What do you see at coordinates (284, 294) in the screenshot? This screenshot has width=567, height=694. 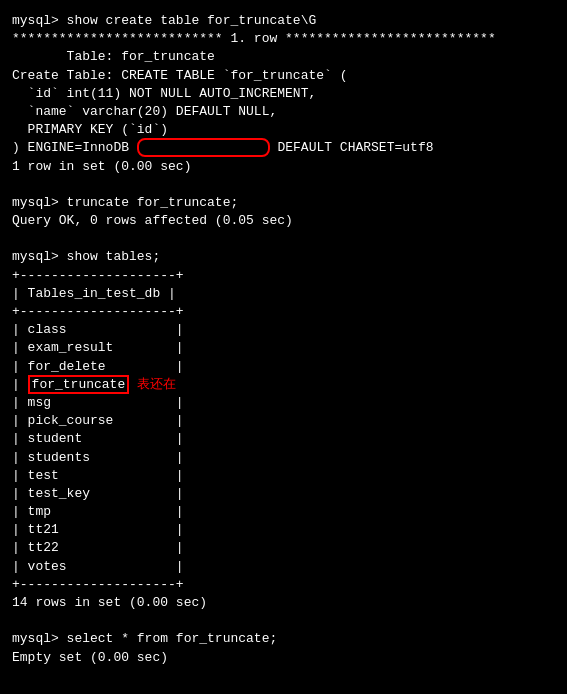 I see `line-16: | Tables_in_test_db |` at bounding box center [284, 294].